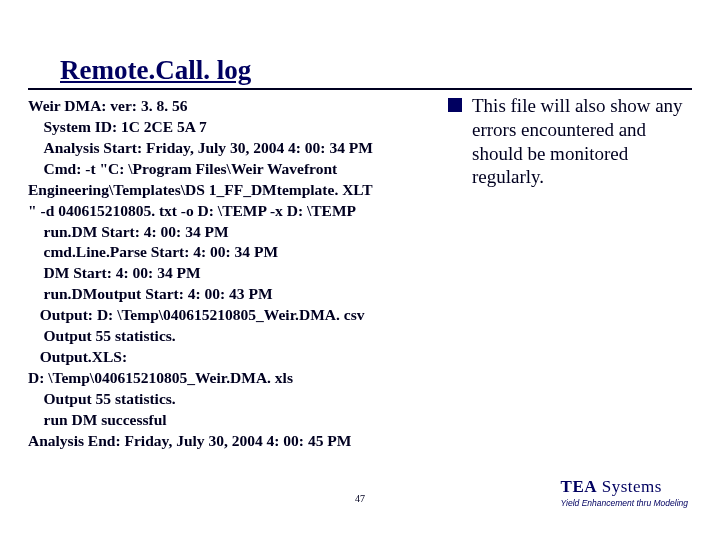 This screenshot has height=540, width=720. Describe the element at coordinates (624, 487) in the screenshot. I see `brand-name: TEA Systems` at that location.